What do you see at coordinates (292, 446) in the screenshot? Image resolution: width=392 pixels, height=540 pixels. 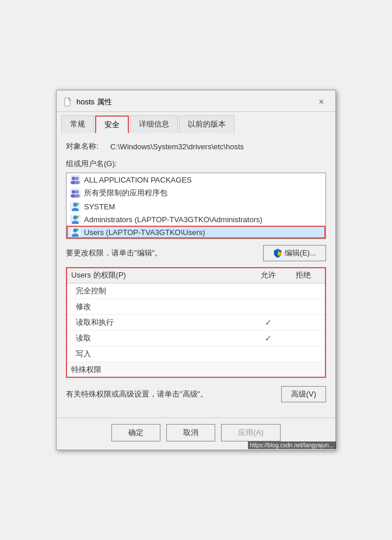 I see `watermark: https://blog.csdn.net/langyajun...` at bounding box center [292, 446].